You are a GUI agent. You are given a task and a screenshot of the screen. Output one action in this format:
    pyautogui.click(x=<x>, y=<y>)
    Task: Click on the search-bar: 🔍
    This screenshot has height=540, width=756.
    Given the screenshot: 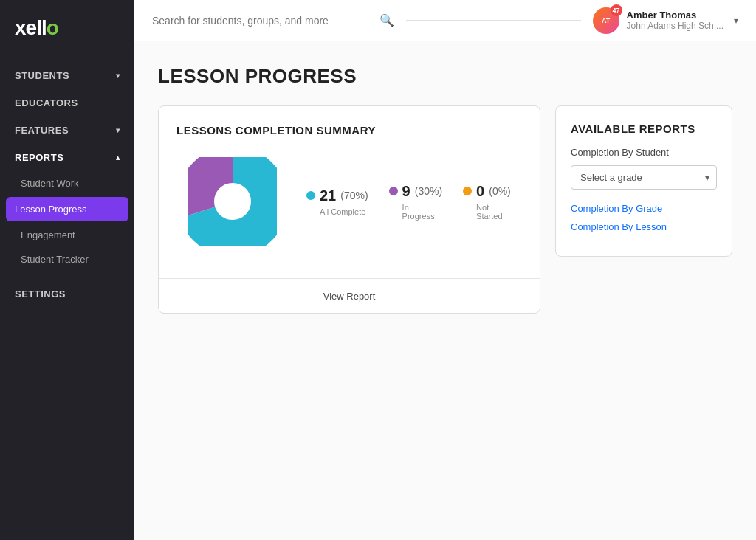 What is the action you would take?
    pyautogui.click(x=273, y=21)
    